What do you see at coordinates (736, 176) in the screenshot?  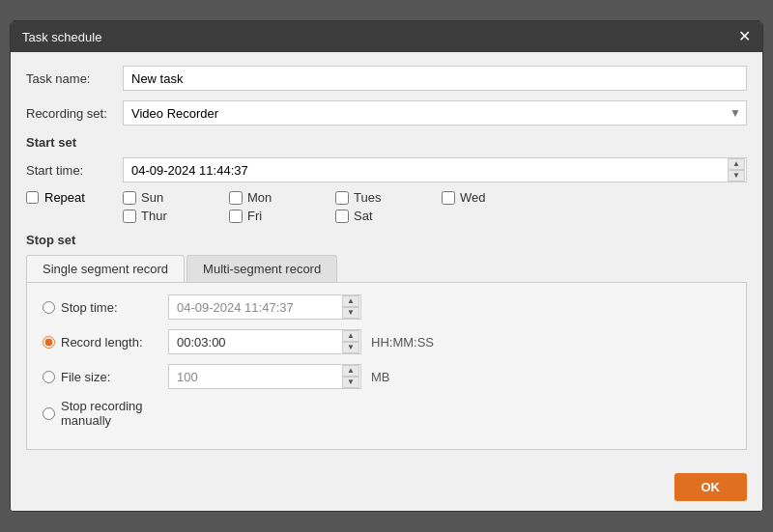 I see `start-time-down-button: ▼` at bounding box center [736, 176].